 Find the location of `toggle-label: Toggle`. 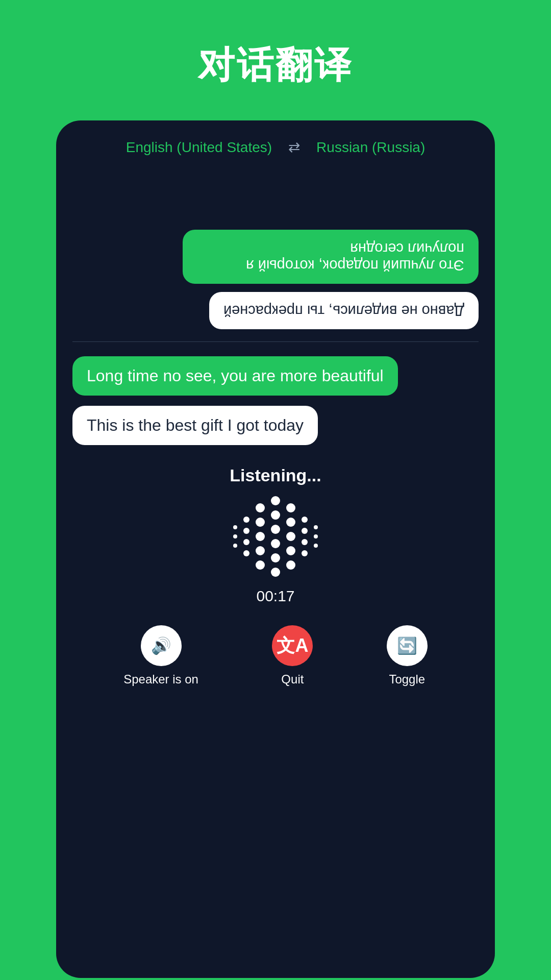

toggle-label: Toggle is located at coordinates (407, 679).